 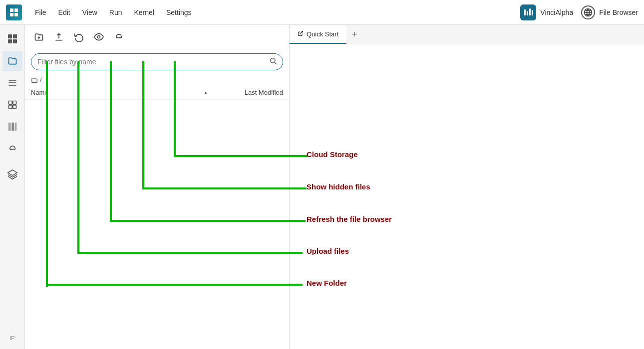 What do you see at coordinates (41, 12) in the screenshot?
I see `menu-file: File` at bounding box center [41, 12].